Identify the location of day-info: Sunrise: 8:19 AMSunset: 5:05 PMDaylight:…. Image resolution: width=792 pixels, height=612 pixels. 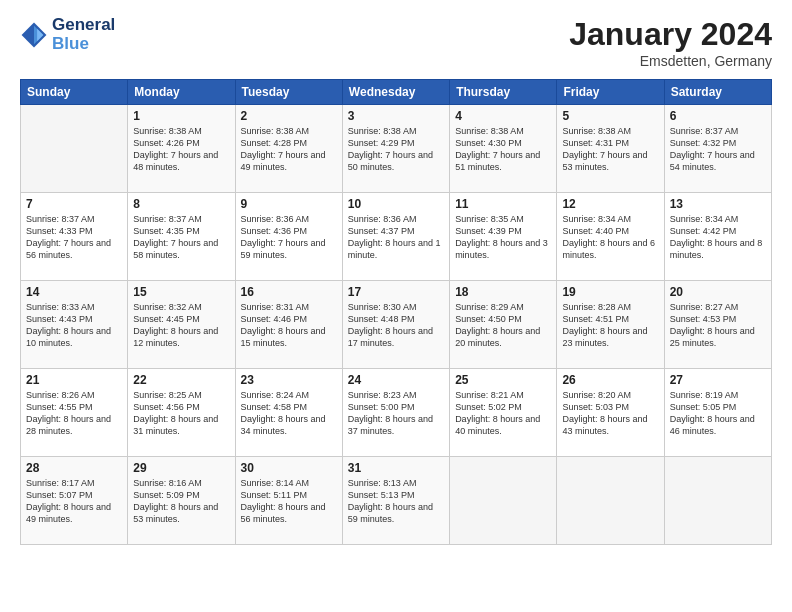
(718, 414).